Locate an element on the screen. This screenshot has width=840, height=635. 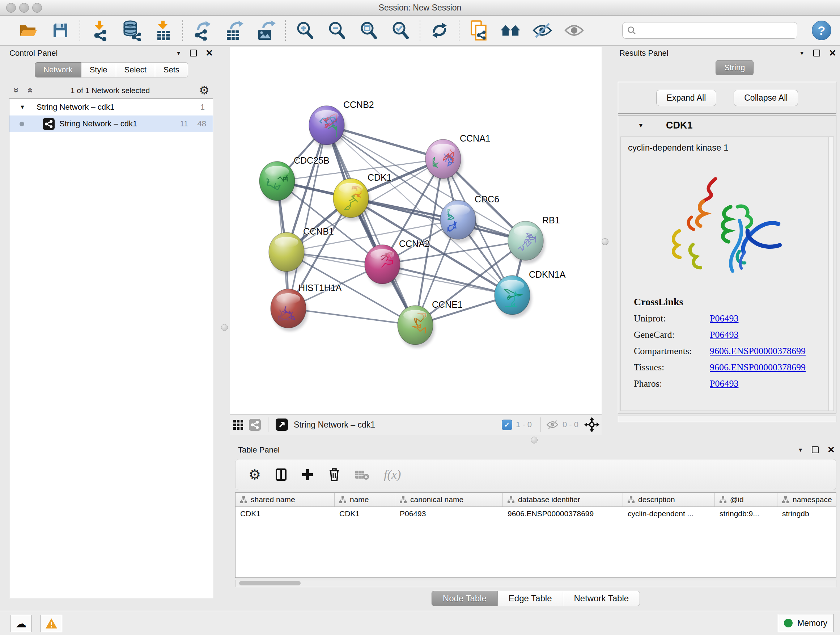
tab-network: Network is located at coordinates (58, 70).